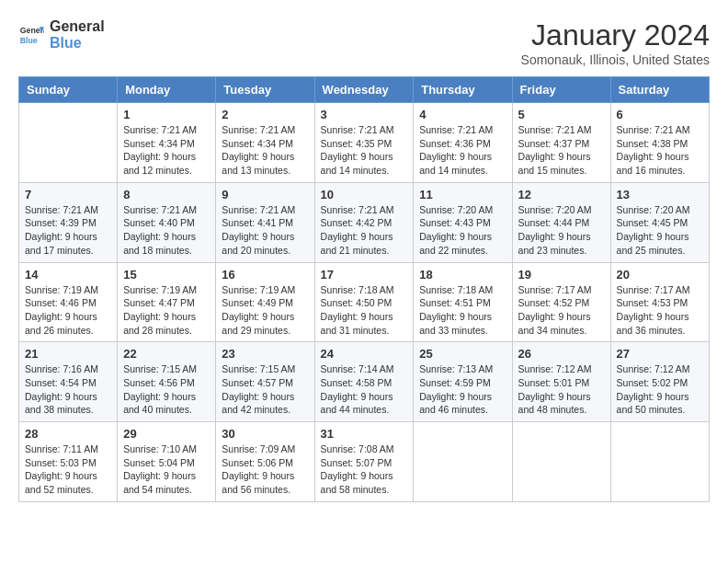 This screenshot has width=728, height=563. Describe the element at coordinates (265, 462) in the screenshot. I see `calendar-cell: 30Sunrise: 7:09 AMSunset: 5:06 PMDayligh…` at that location.